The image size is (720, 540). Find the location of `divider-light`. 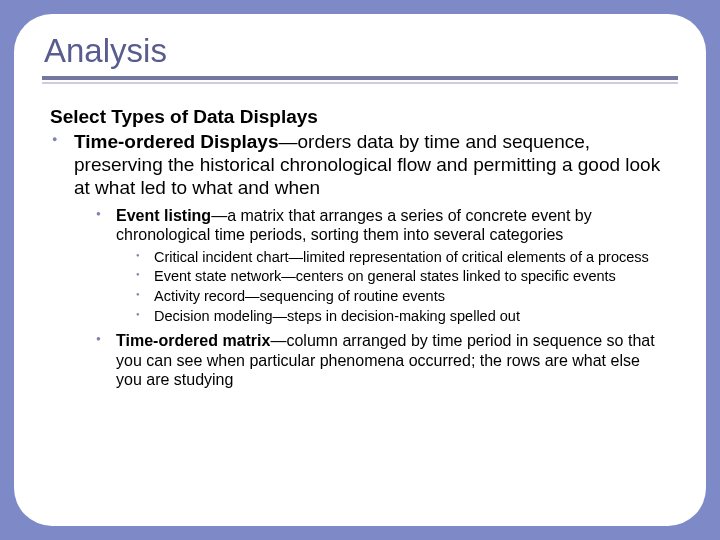

divider-light is located at coordinates (360, 83).